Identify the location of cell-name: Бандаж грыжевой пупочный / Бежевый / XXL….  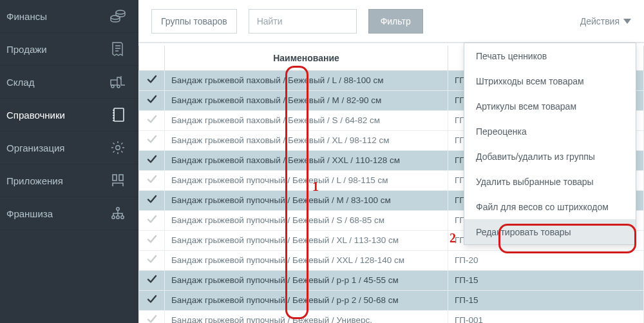
(307, 260).